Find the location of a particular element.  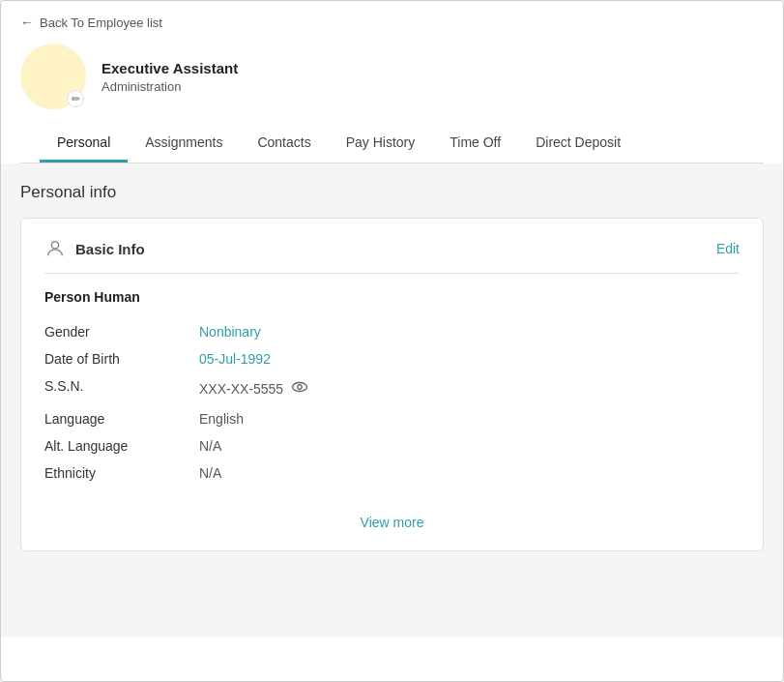

back-arrow-icon: ← is located at coordinates (27, 22).